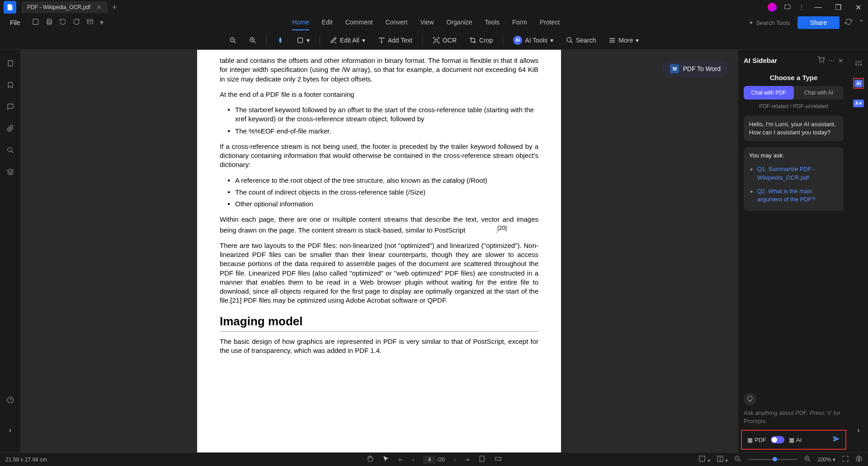 This screenshot has width=868, height=466. Describe the element at coordinates (63, 23) in the screenshot. I see `undo-icon` at that location.